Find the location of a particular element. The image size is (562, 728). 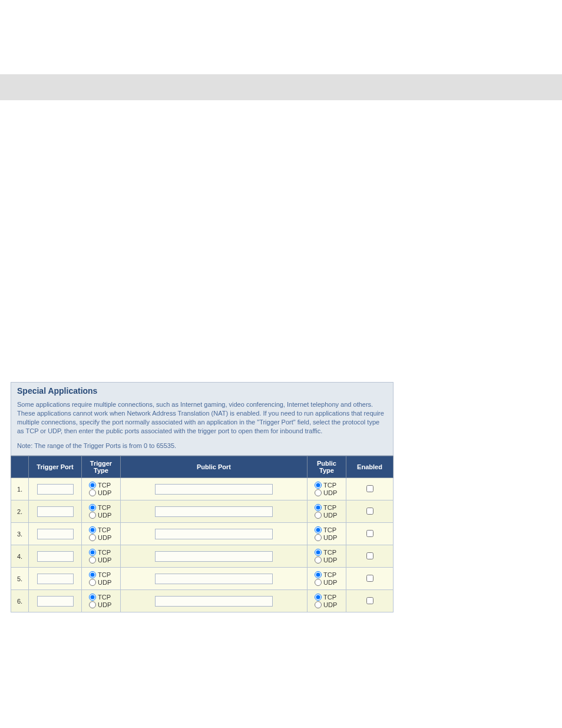

table-row: 2.TCPUDPTCPUDP is located at coordinates (203, 512).